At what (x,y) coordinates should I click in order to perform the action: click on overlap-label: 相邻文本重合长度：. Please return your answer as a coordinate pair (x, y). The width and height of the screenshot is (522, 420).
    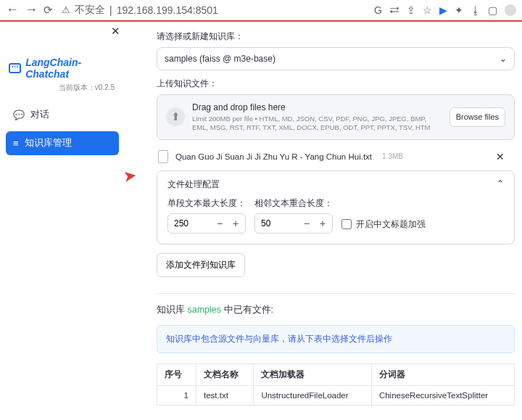
    Looking at the image, I should click on (294, 203).